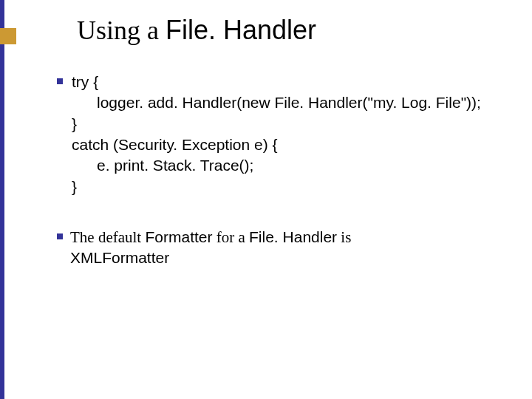  What do you see at coordinates (121, 30) in the screenshot?
I see `title-text-serif: Using a` at bounding box center [121, 30].